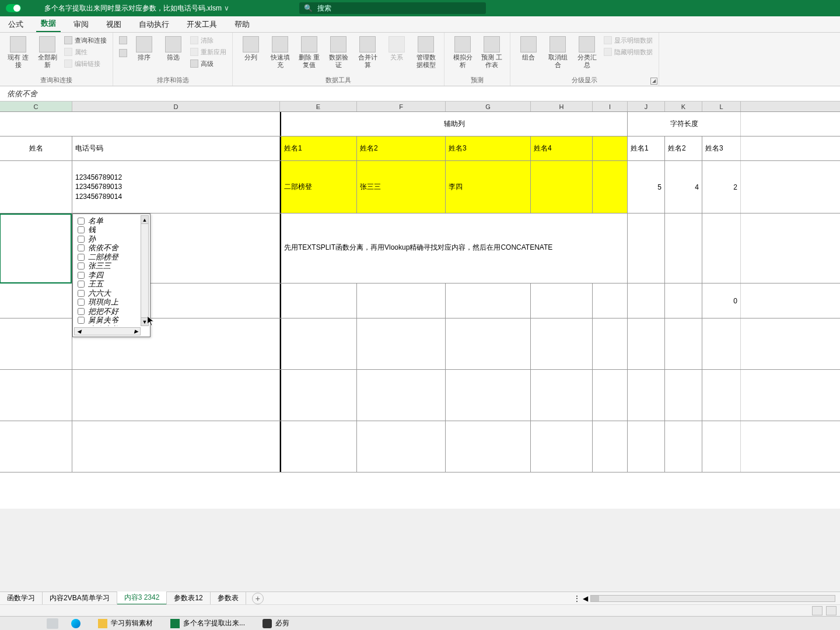  What do you see at coordinates (488, 187) in the screenshot?
I see `name3-cell: 李四` at bounding box center [488, 187].